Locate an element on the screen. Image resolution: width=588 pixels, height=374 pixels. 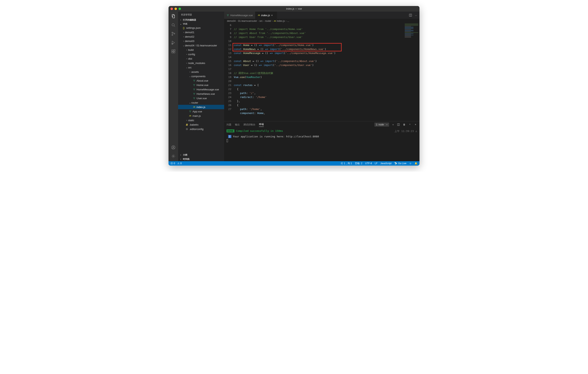
window-controls is located at coordinates (176, 9).